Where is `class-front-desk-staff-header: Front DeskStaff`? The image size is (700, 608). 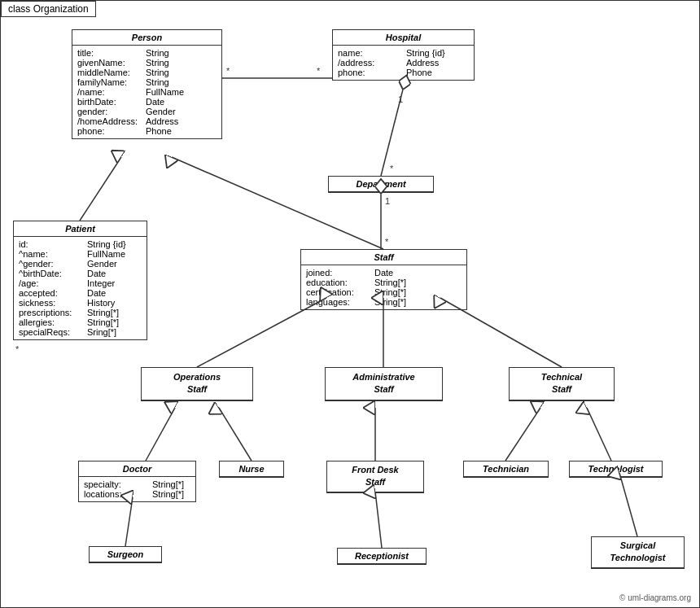
class-front-desk-staff-header: Front DeskStaff is located at coordinates (375, 477).